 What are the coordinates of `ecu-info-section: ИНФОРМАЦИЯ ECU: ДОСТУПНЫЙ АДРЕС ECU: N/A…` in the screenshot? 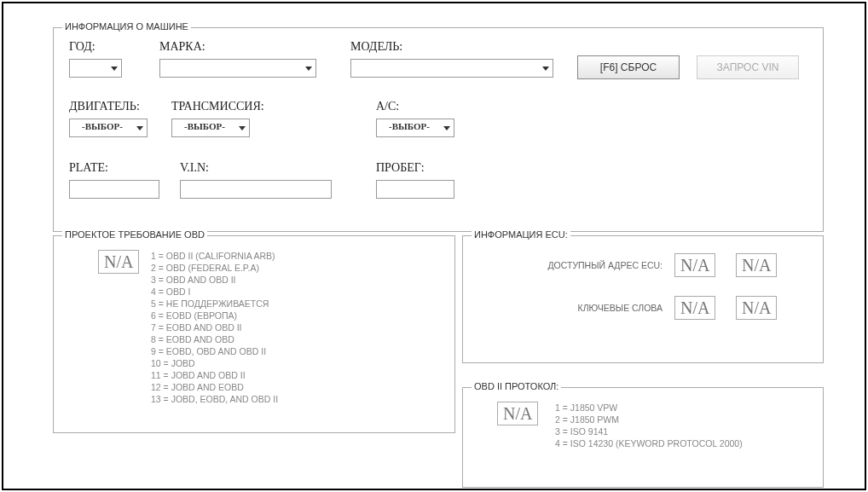 It's located at (643, 299).